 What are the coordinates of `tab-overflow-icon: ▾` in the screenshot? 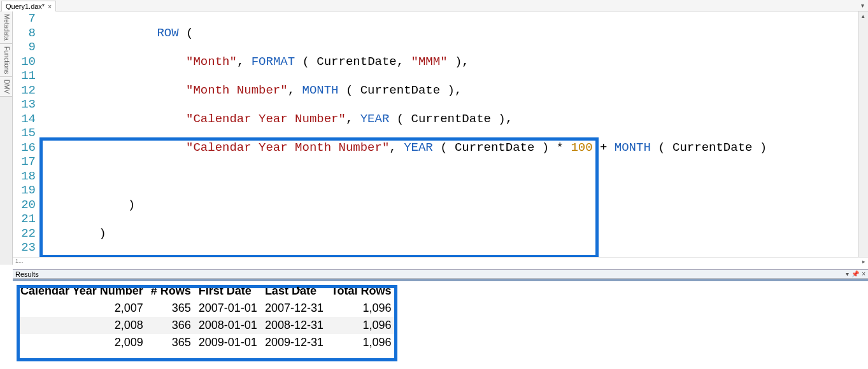 It's located at (862, 5).